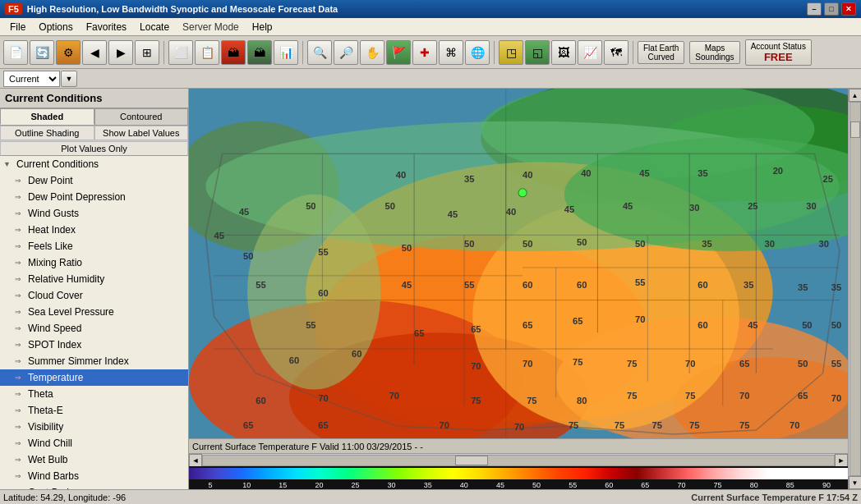 The image size is (861, 504). What do you see at coordinates (527, 364) in the screenshot?
I see `svg-text: 70` at bounding box center [527, 364].